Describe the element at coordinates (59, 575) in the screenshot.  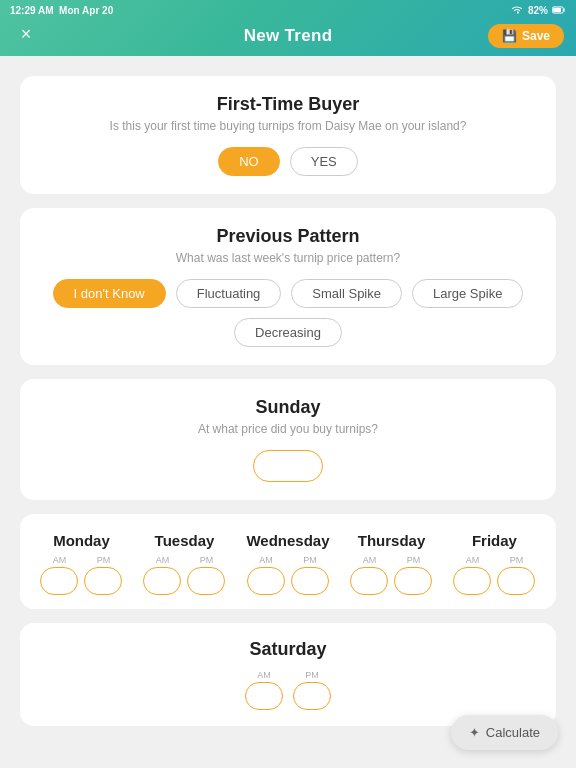
I see `monday-am-group: AM` at that location.